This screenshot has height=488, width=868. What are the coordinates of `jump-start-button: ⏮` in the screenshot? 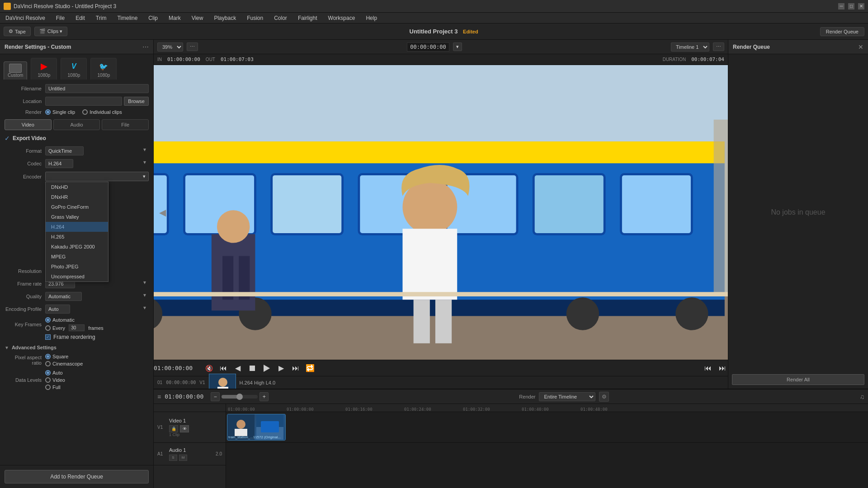 It's located at (223, 368).